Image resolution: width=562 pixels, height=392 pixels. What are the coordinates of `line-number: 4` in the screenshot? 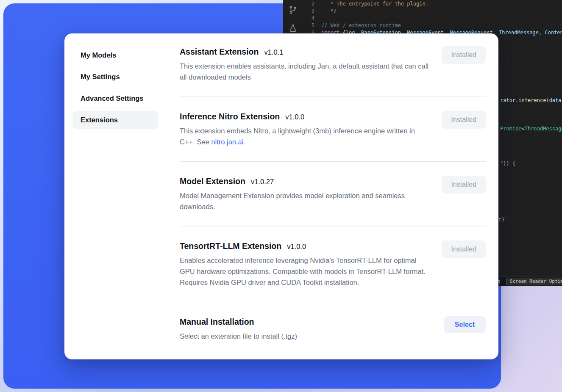 It's located at (309, 19).